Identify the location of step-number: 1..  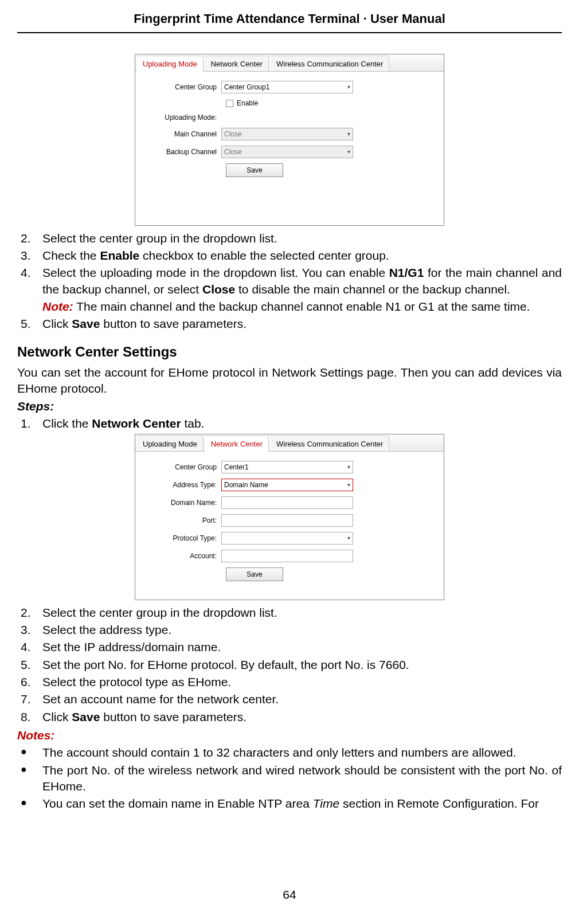
(30, 424).